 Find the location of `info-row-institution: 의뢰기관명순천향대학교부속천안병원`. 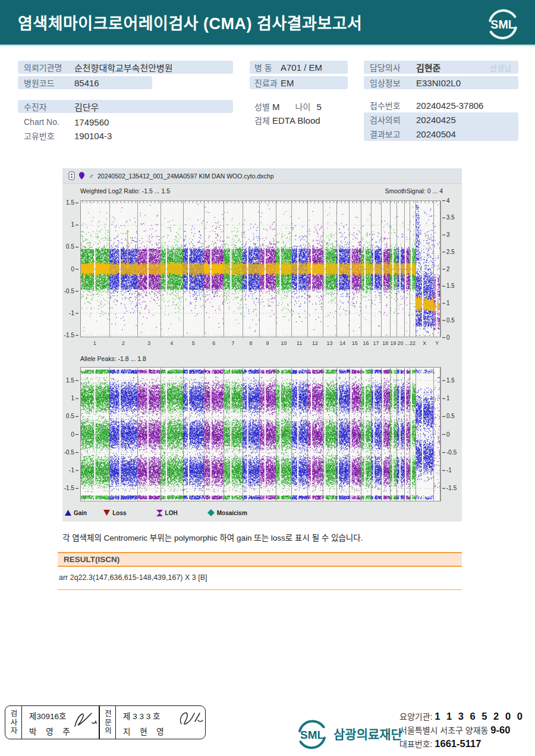

info-row-institution: 의뢰기관명순천향대학교부속천안병원 is located at coordinates (125, 67).